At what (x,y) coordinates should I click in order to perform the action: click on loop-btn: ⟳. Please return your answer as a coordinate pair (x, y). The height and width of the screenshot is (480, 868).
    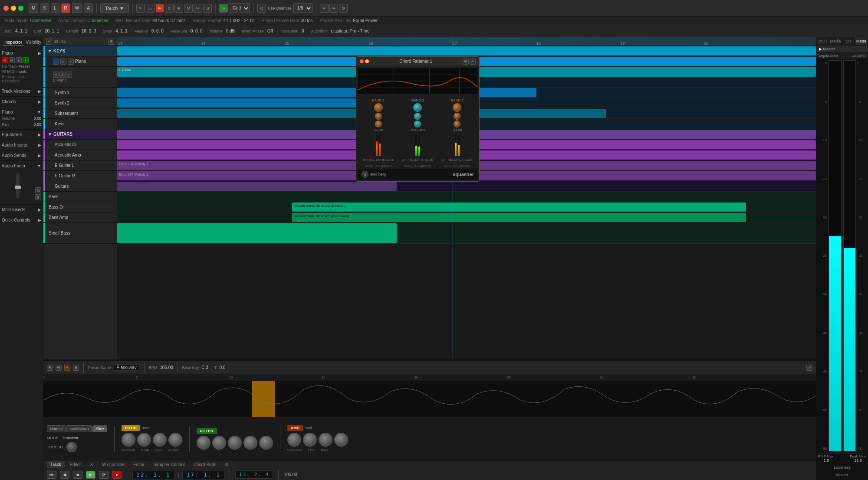
    Looking at the image, I should click on (104, 475).